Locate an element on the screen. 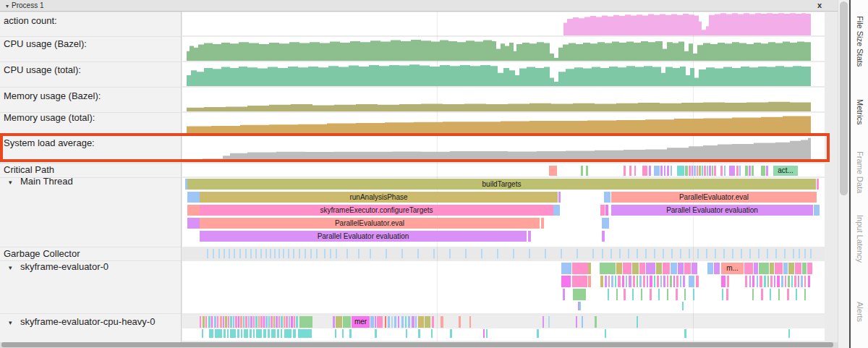 Image resolution: width=868 pixels, height=348 pixels. trace-slice: m... is located at coordinates (732, 268).